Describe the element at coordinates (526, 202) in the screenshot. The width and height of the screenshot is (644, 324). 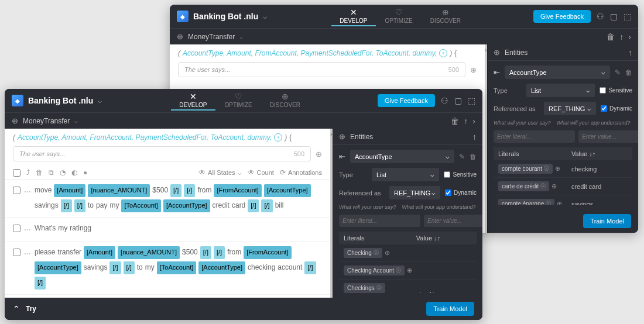
I see `literal-chip: compte épargne ⓧ` at that location.